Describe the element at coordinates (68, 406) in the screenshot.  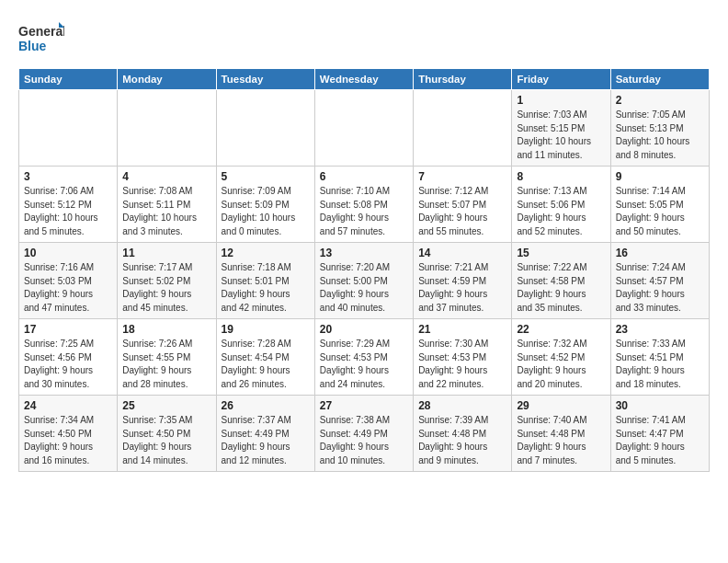
I see `day-number: 24` at that location.